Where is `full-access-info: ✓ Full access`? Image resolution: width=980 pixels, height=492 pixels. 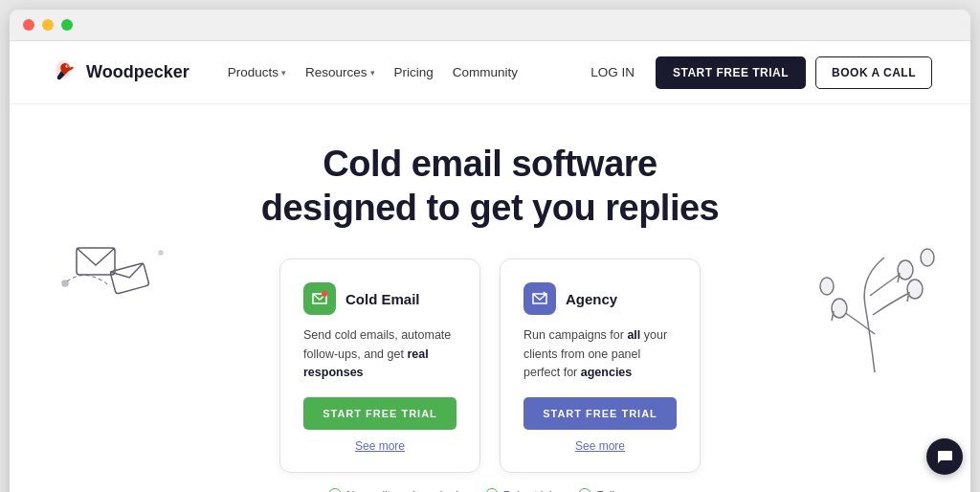
full-access-info: ✓ Full access is located at coordinates (614, 490).